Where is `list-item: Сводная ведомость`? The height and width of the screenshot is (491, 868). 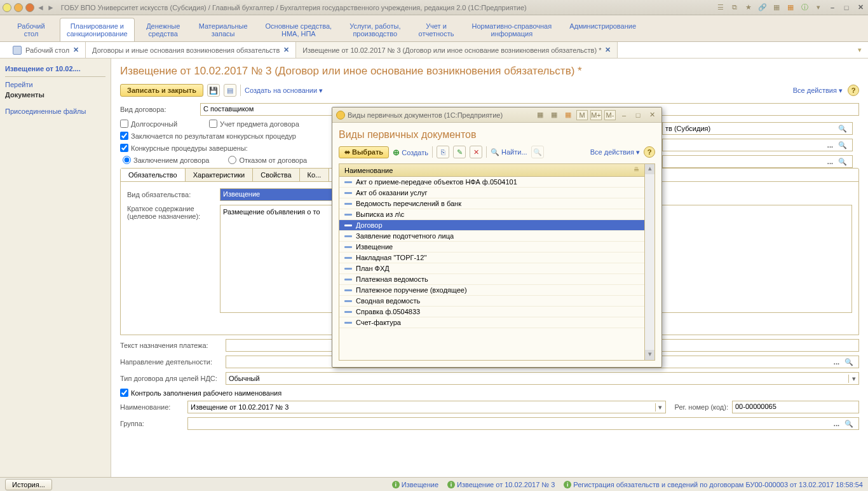
list-item: Сводная ведомость is located at coordinates (492, 301).